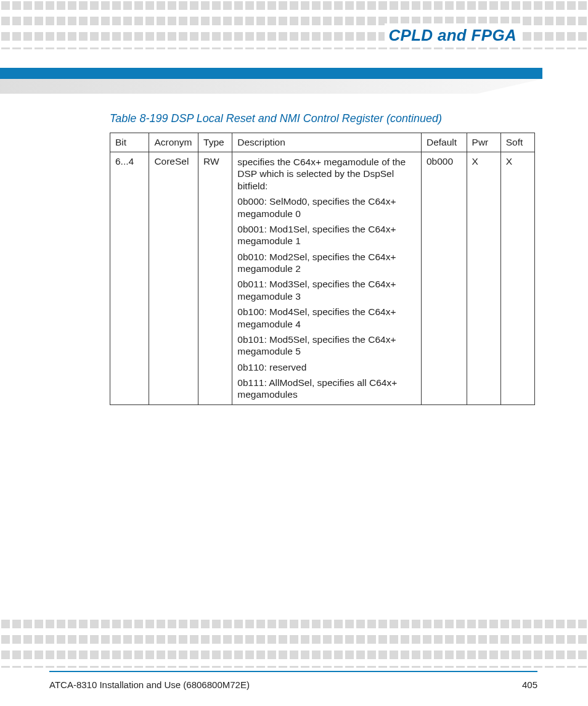 This screenshot has width=588, height=706. I want to click on col-description: Description, so click(327, 143).